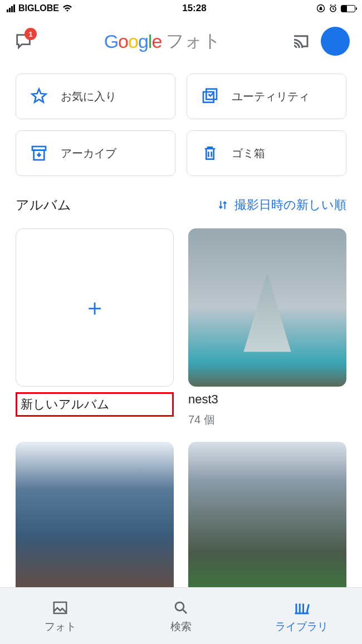 The height and width of the screenshot is (644, 362). I want to click on nav-label: フォト, so click(60, 627).